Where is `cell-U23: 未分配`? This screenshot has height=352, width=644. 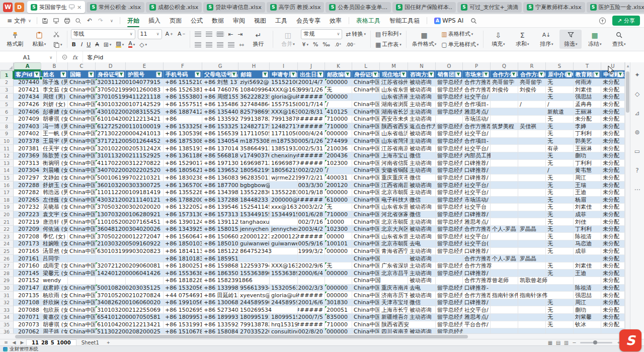
cell-U23: 未分配 is located at coordinates (613, 236).